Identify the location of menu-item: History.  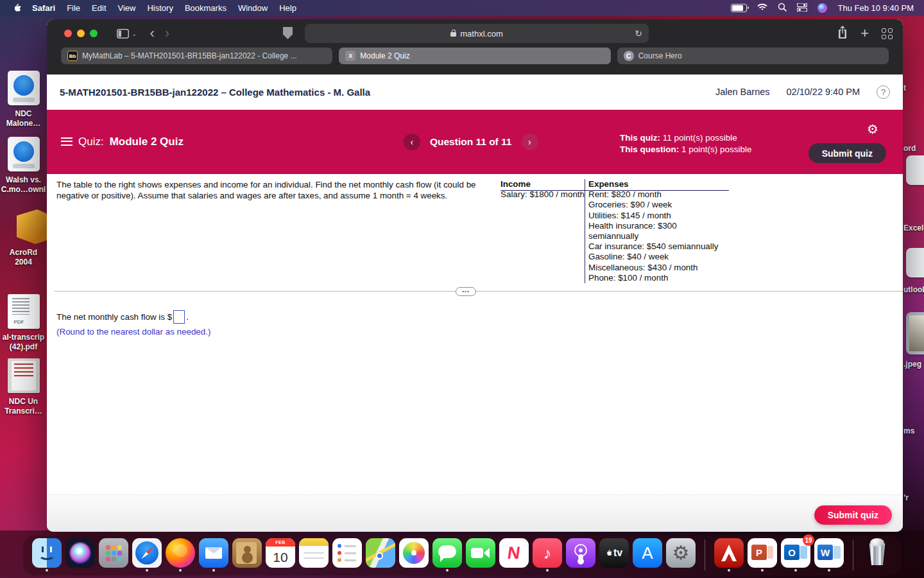
(160, 8).